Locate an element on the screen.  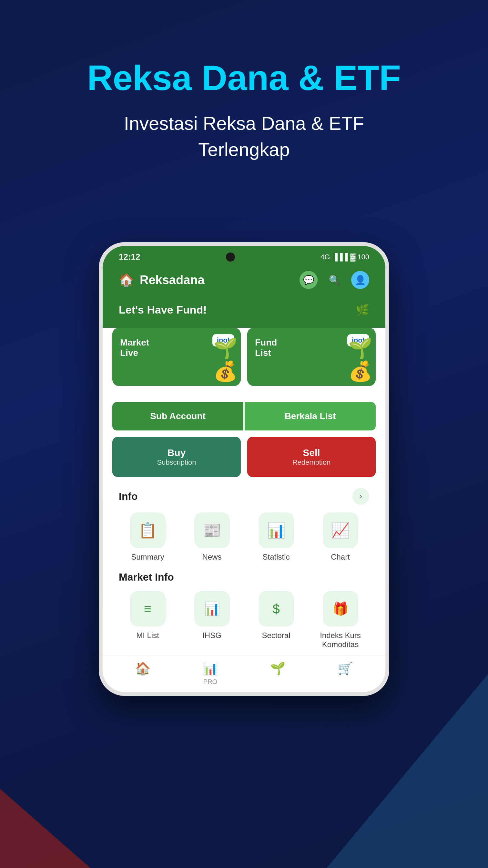
nav-cart-icon: 🛒 is located at coordinates (345, 669).